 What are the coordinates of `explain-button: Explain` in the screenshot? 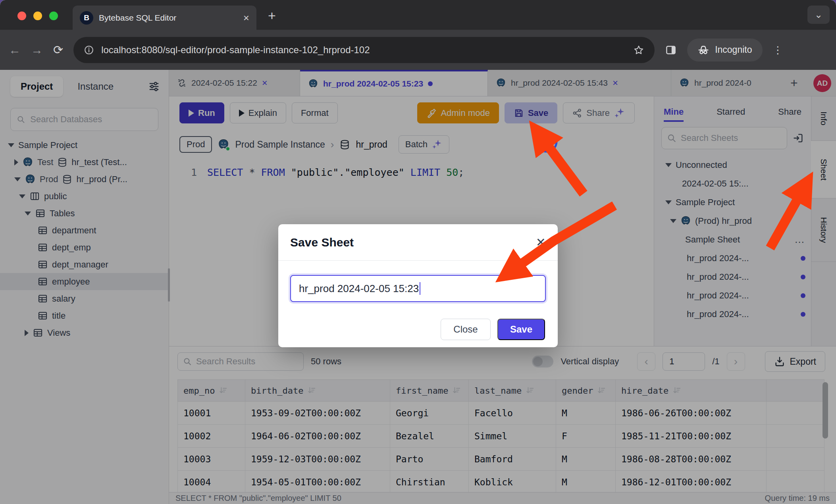 It's located at (258, 113).